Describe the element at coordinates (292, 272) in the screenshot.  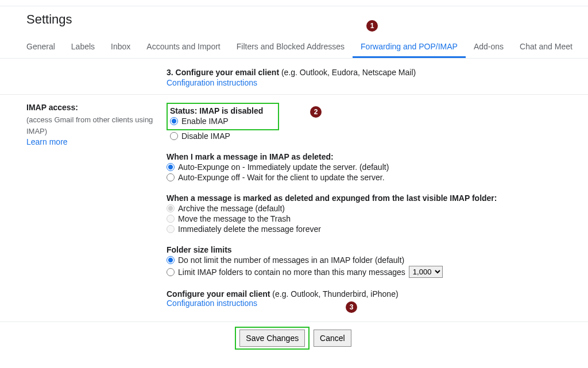
I see `limit-label: Limit IMAP folders to contain no more th…` at that location.